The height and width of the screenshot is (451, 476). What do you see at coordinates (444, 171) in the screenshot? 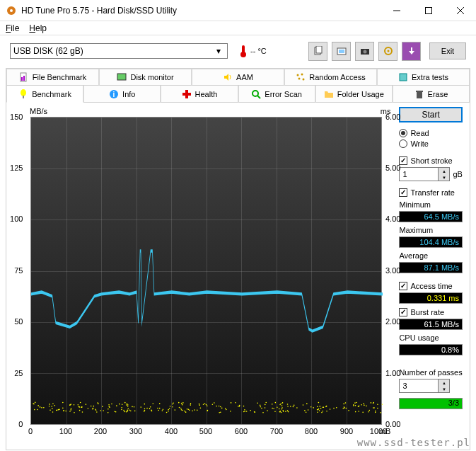
I see `spin-up: ▲` at bounding box center [444, 171].